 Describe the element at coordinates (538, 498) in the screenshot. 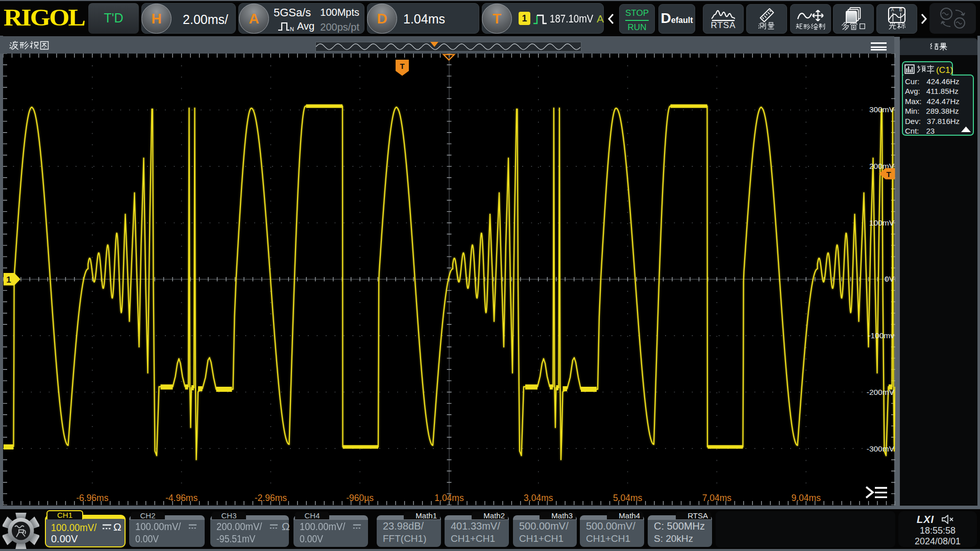

I see `svg-text: 3.04ms` at that location.